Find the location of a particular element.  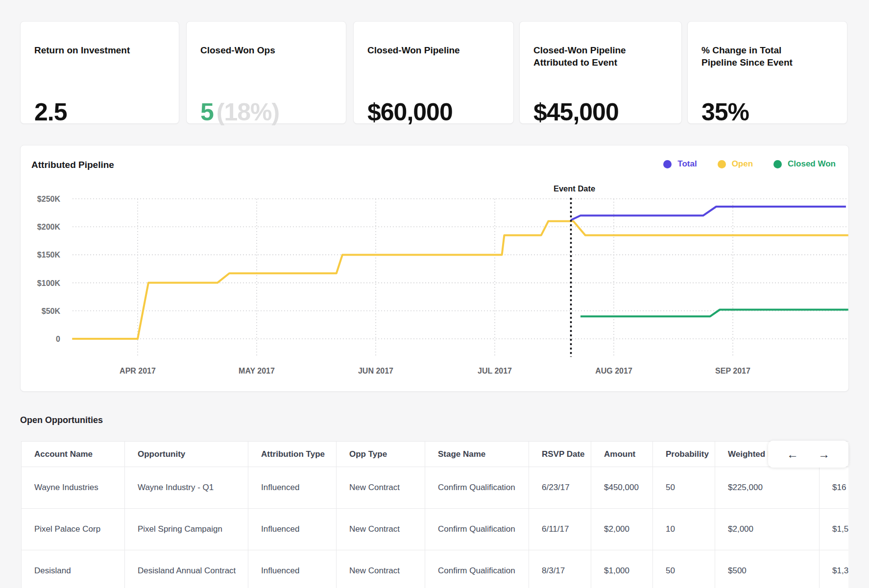

y-axis-label: 0 is located at coordinates (58, 339).